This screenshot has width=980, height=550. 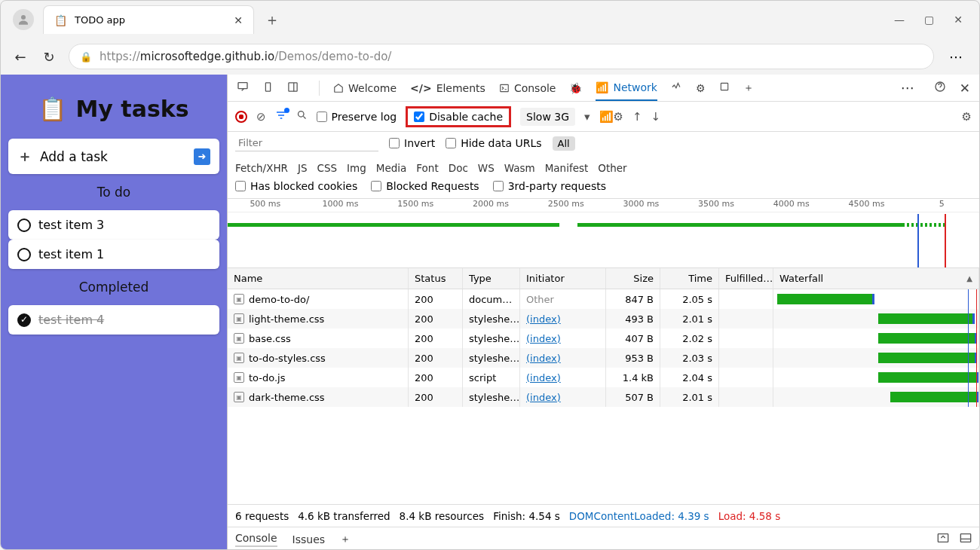 What do you see at coordinates (564, 143) in the screenshot?
I see `filter-all: All` at bounding box center [564, 143].